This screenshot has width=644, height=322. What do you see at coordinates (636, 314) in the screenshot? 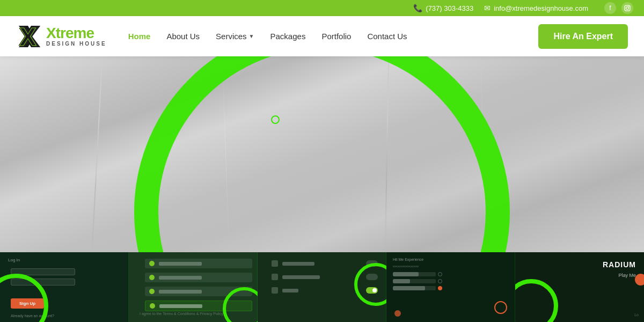
I see `radium-extra: Lo` at bounding box center [636, 314].